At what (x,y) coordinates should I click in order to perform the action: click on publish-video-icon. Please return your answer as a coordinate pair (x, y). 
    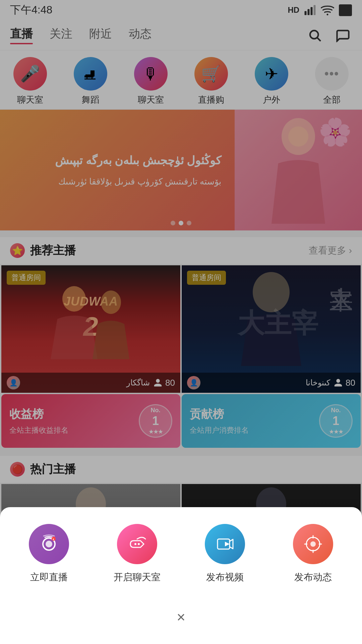
    Looking at the image, I should click on (225, 544).